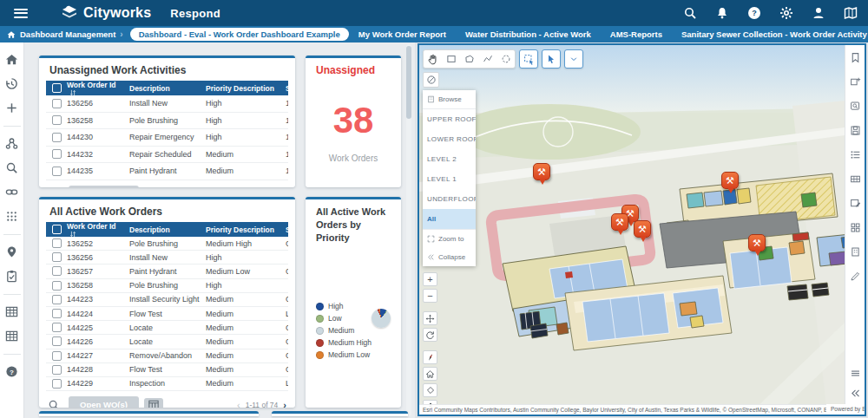  What do you see at coordinates (167, 138) in the screenshot?
I see `table-row: 144230 Repair Emergency High 1-Requested` at bounding box center [167, 138].